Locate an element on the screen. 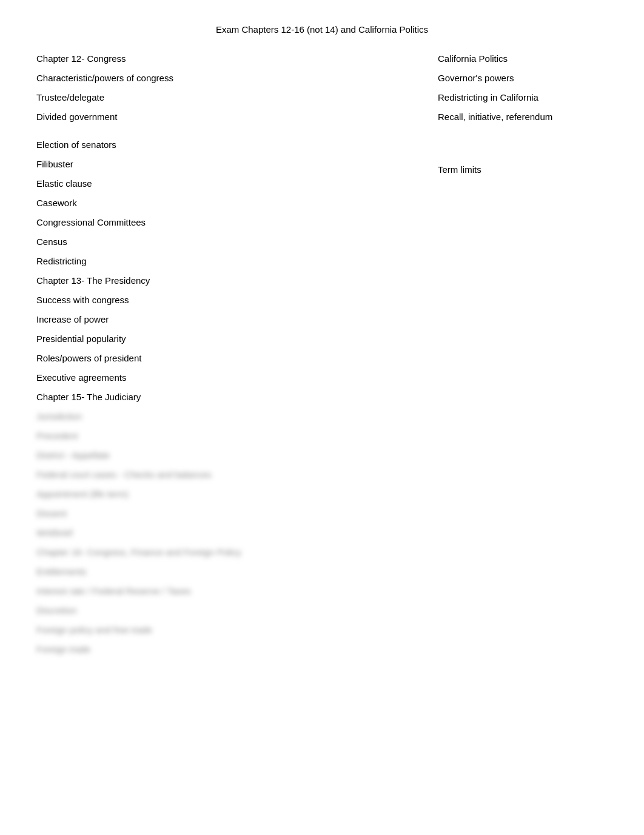  list-item: Casework is located at coordinates (213, 203).